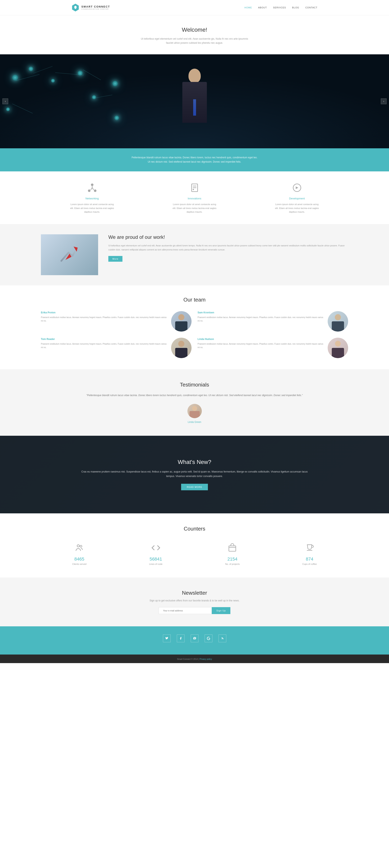 The width and height of the screenshot is (389, 868). Describe the element at coordinates (273, 321) in the screenshot. I see `team-member-1: Sam Krontsen Praesent vestibulum molise …` at that location.